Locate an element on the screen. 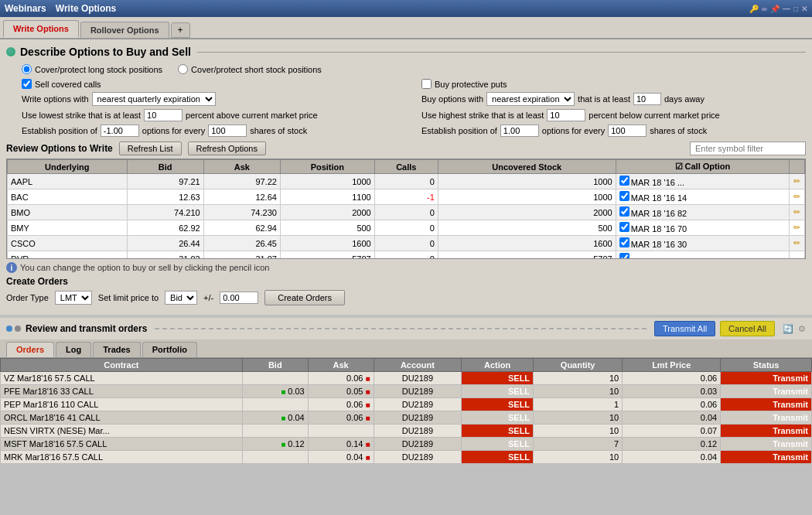 The image size is (812, 515). cell-position: 500 is located at coordinates (327, 228).